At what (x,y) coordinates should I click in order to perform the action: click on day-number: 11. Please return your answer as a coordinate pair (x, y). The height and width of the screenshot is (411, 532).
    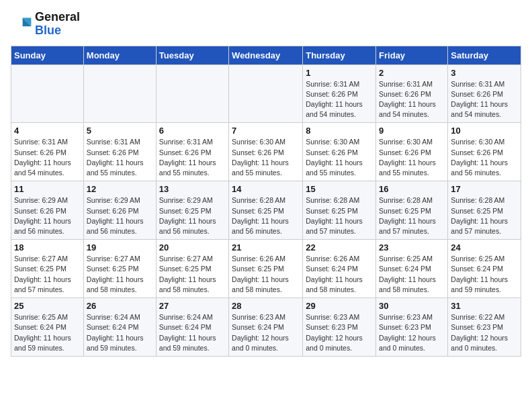
    Looking at the image, I should click on (47, 189).